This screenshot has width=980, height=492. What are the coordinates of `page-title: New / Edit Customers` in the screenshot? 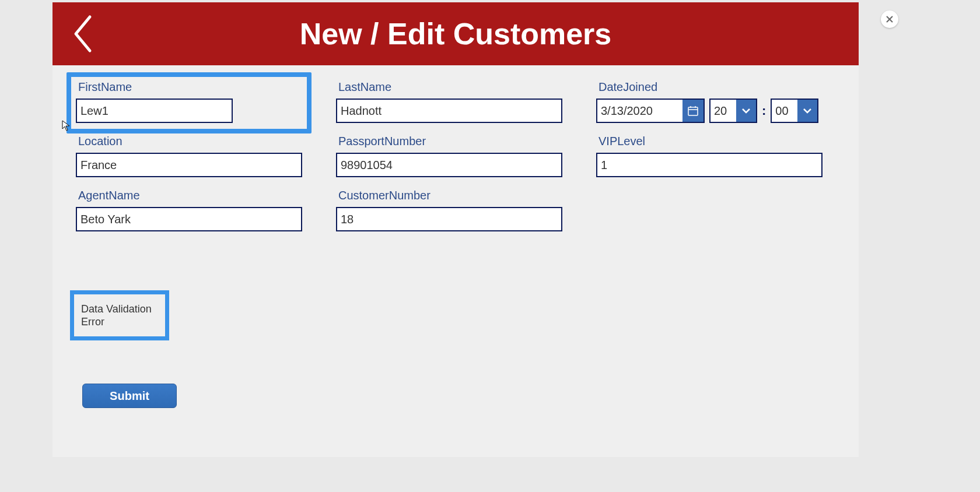 It's located at (456, 34).